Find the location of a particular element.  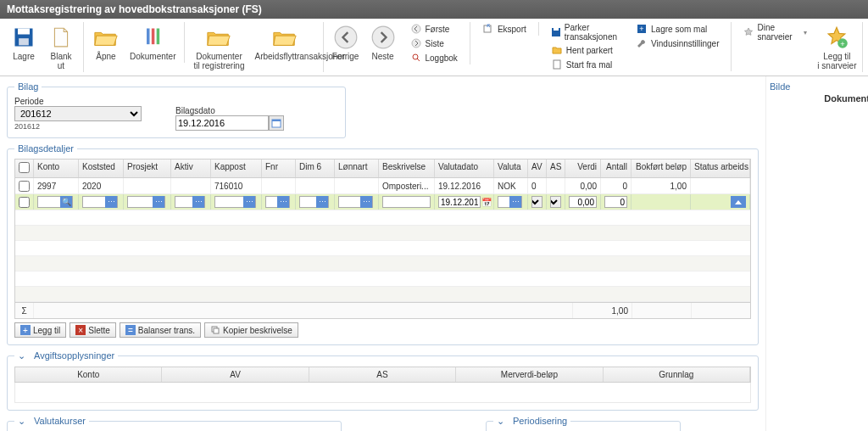

col-kappost: Kappost is located at coordinates (236, 168).